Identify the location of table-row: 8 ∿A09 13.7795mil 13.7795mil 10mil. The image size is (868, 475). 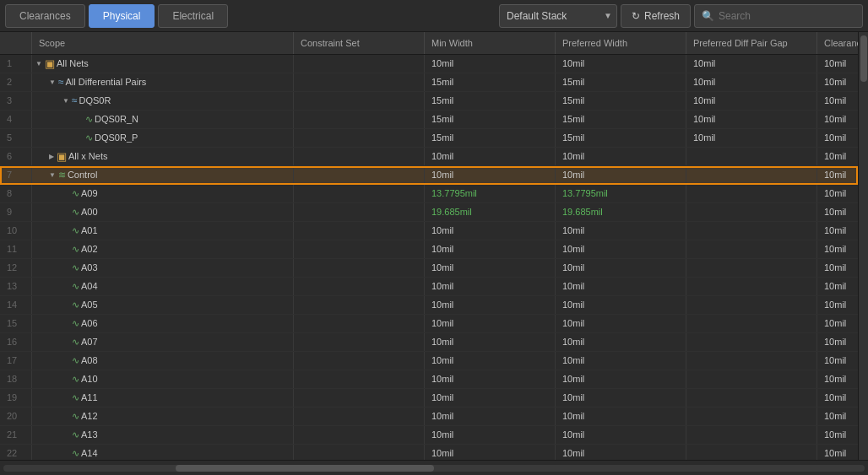
(429, 194).